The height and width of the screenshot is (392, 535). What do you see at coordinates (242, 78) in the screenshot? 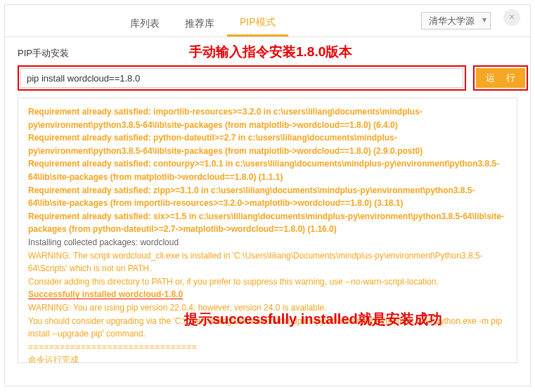
I see `command-input` at bounding box center [242, 78].